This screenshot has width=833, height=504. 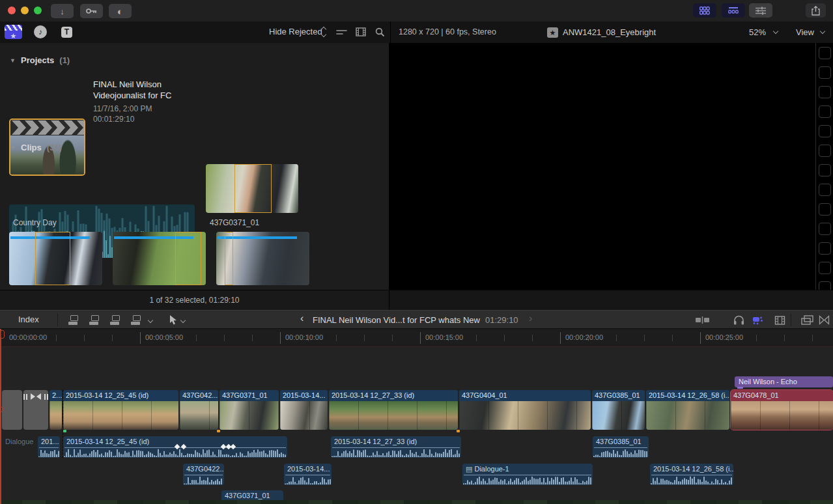 What do you see at coordinates (13, 32) in the screenshot?
I see `libraries-sidebar-button: ★` at bounding box center [13, 32].